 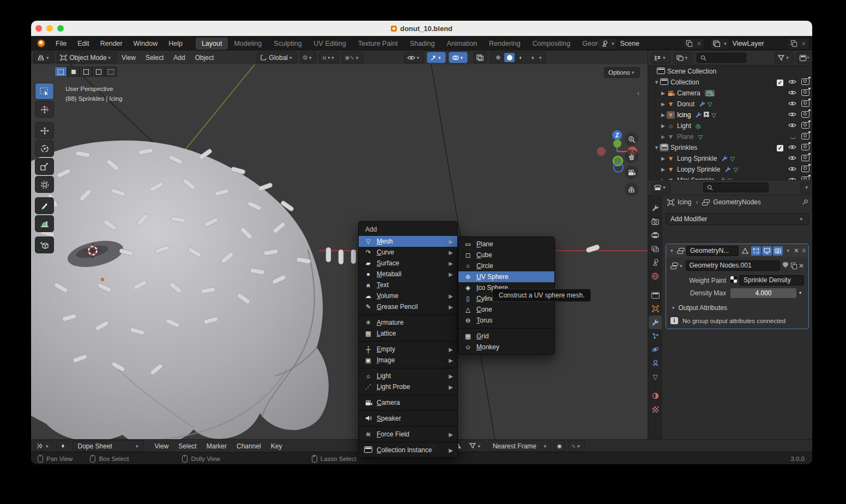 I want to click on falloff-curve-dropdown: ∿▾, so click(x=577, y=446).